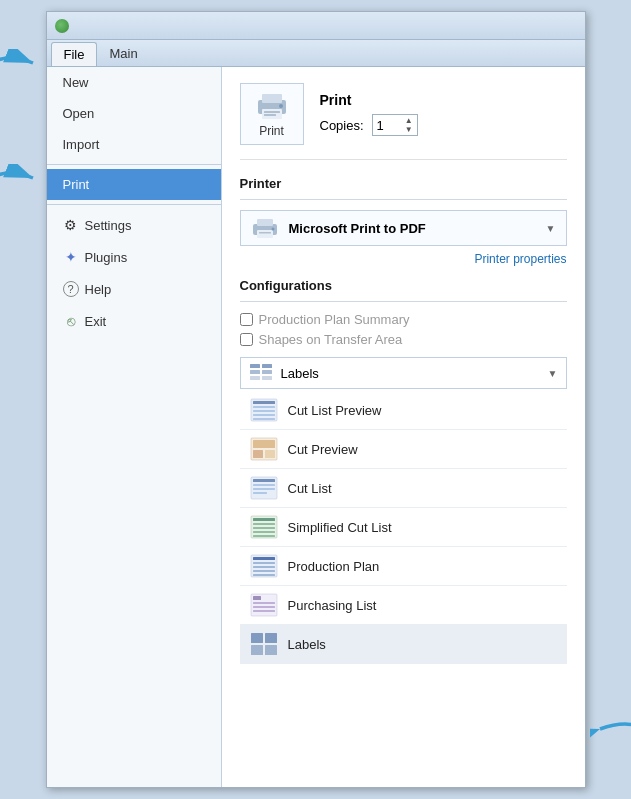 Image resolution: width=631 pixels, height=799 pixels. I want to click on settings-icon: ⚙, so click(71, 225).